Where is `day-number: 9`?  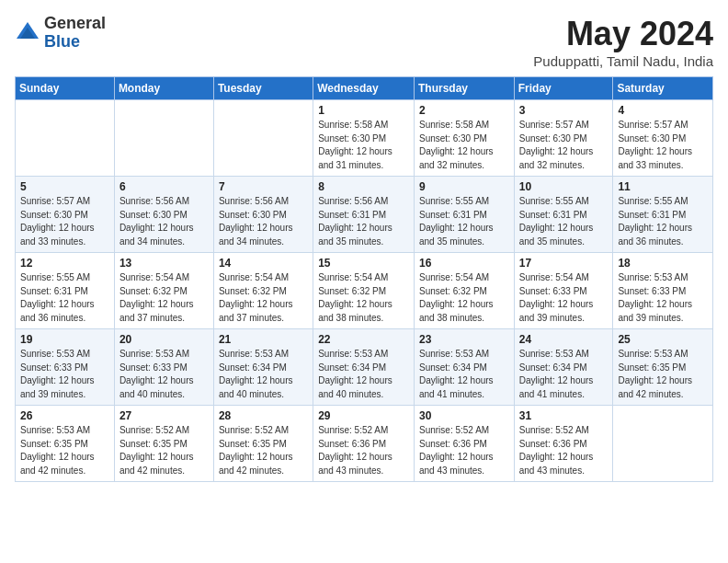 day-number: 9 is located at coordinates (464, 187).